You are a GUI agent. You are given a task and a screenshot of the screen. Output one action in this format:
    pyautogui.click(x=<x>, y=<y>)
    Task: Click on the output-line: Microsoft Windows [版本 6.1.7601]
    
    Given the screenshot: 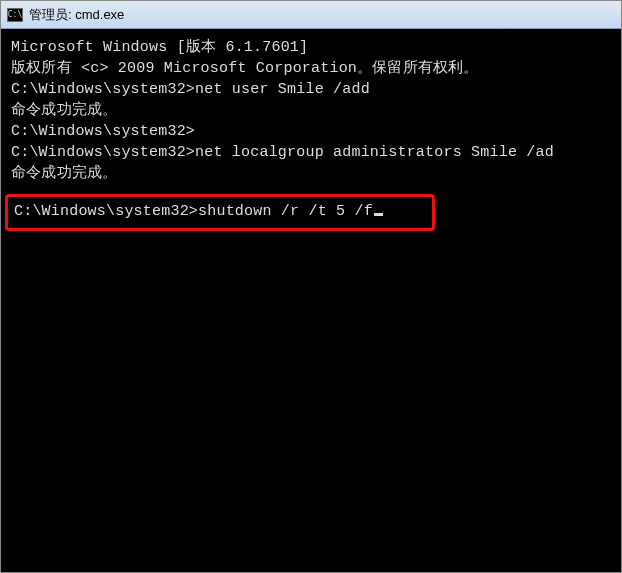 What is the action you would take?
    pyautogui.click(x=311, y=48)
    